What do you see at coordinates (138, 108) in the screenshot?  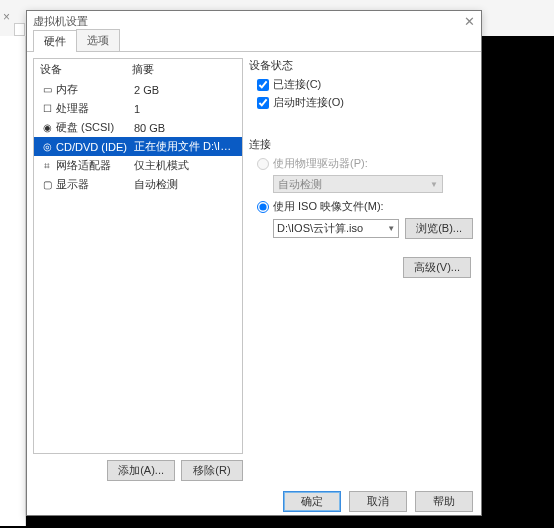 I see `device-row: ☐处理器1` at bounding box center [138, 108].